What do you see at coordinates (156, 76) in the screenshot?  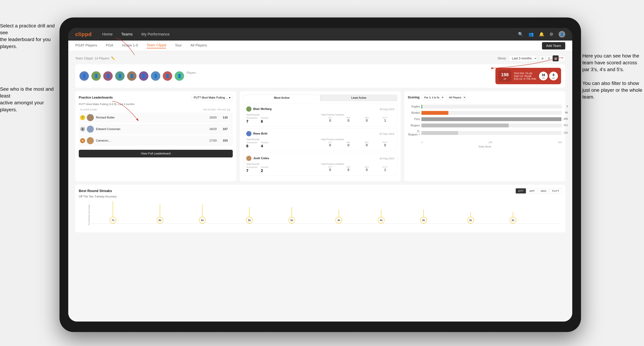 I see `player-avatar-7: 👤` at bounding box center [156, 76].